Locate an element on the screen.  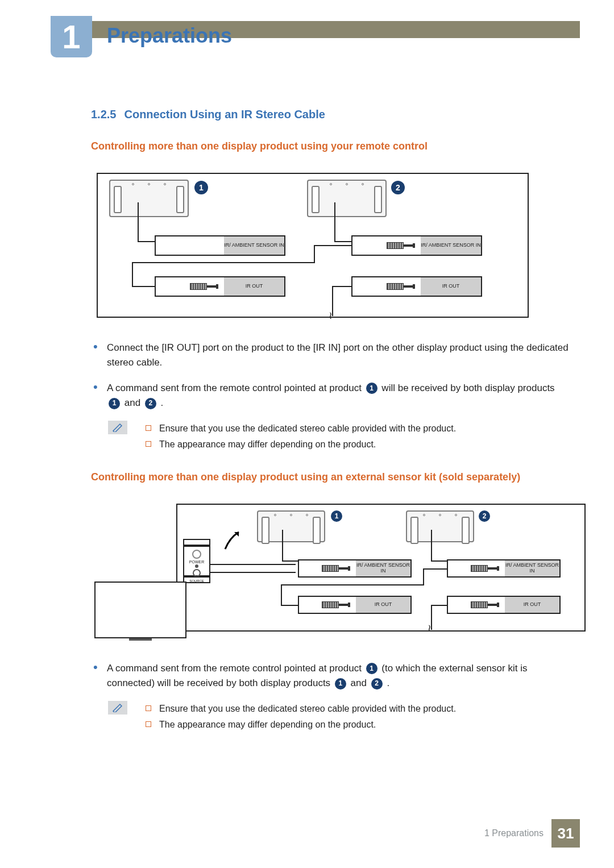
external-sensor-kit-icon: POWER SOURCE is located at coordinates (197, 561).